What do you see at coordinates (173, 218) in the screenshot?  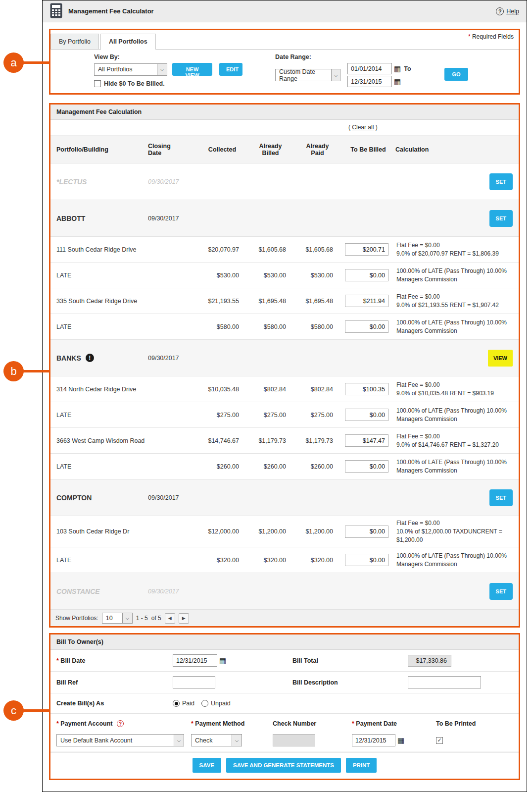 I see `closing-date: 09/30/2017` at bounding box center [173, 218].